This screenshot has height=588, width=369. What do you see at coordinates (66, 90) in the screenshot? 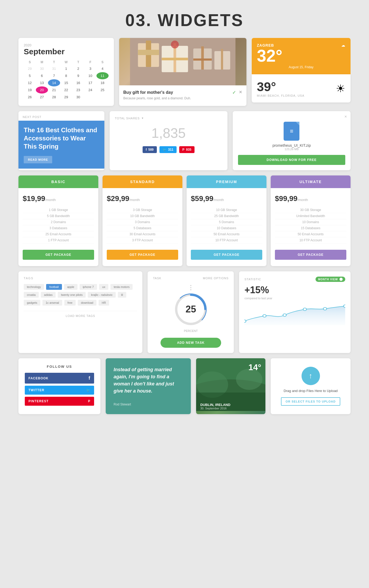
I see `calendar-day: 22` at bounding box center [66, 90].